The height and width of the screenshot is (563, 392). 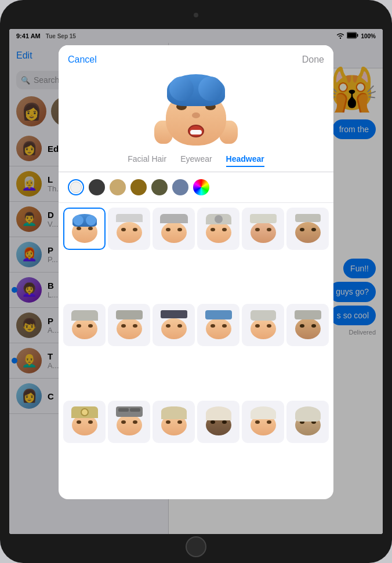 What do you see at coordinates (219, 413) in the screenshot?
I see `hw-wrap` at bounding box center [219, 413].